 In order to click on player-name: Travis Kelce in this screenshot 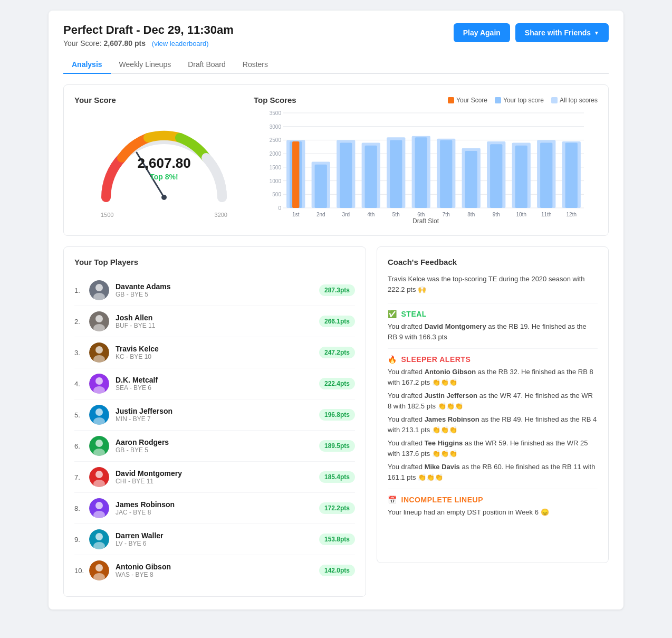, I will do `click(217, 349)`.